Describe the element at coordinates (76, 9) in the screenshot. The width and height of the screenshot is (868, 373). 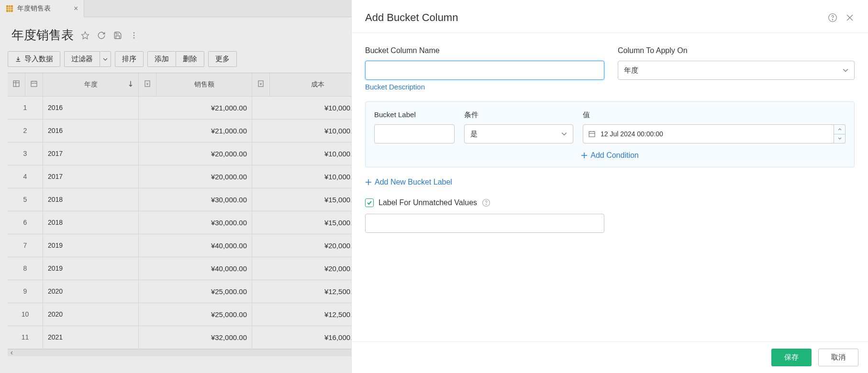
I see `close-icon: ×` at that location.